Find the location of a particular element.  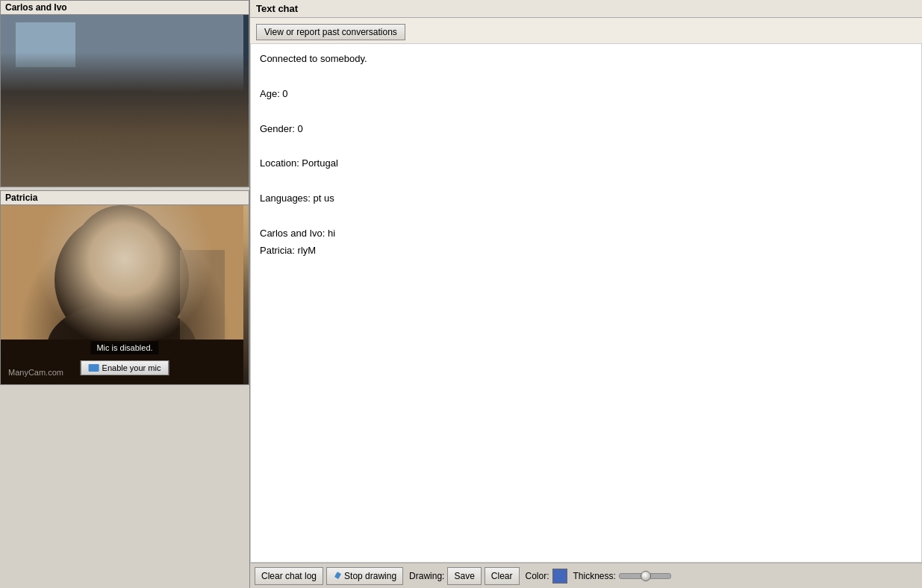

pencil-icon is located at coordinates (337, 576).